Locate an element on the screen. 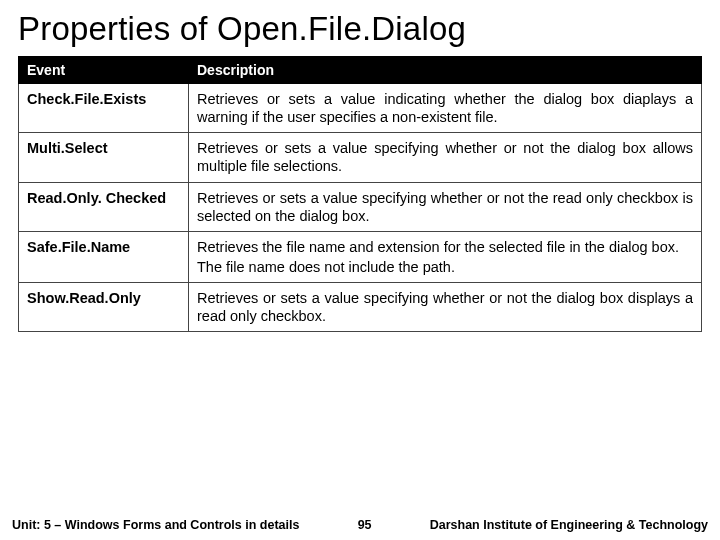 The image size is (720, 540). cell-event: Read.Only. Checked is located at coordinates (104, 206).